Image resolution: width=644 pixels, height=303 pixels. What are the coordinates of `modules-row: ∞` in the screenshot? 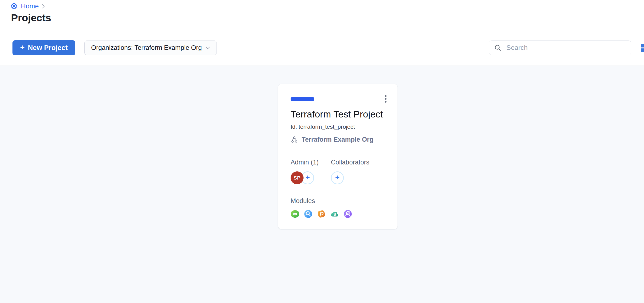 It's located at (339, 214).